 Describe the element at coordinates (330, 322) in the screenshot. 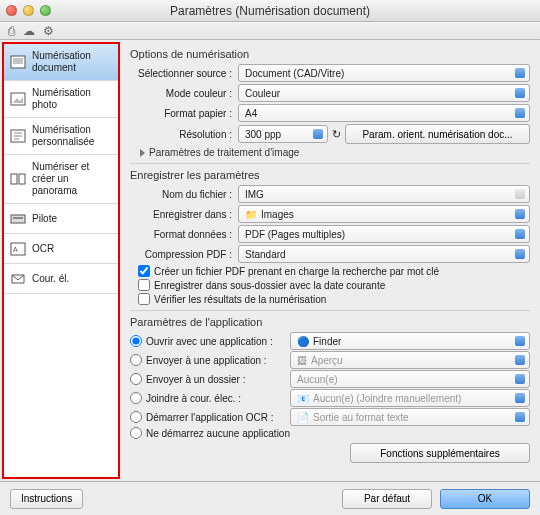

I see `app-settings-title: Paramètres de l'application` at that location.